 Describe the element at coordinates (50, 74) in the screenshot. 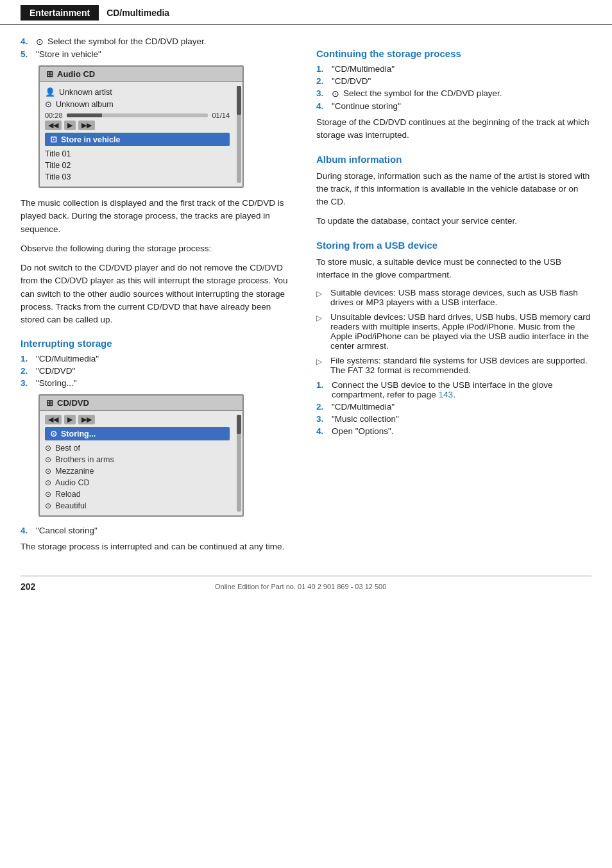

I see `audio-cd-icon: ⊞` at that location.